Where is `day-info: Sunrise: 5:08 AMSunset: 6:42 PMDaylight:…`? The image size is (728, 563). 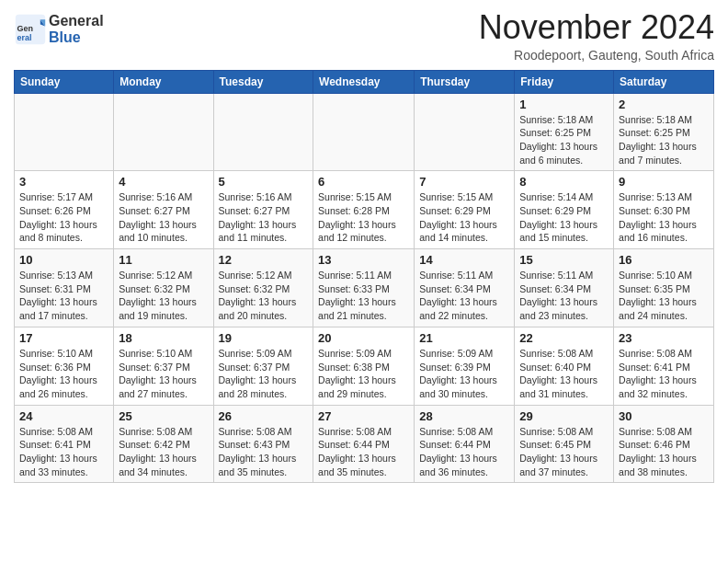 day-info: Sunrise: 5:08 AMSunset: 6:42 PMDaylight:… is located at coordinates (164, 453).